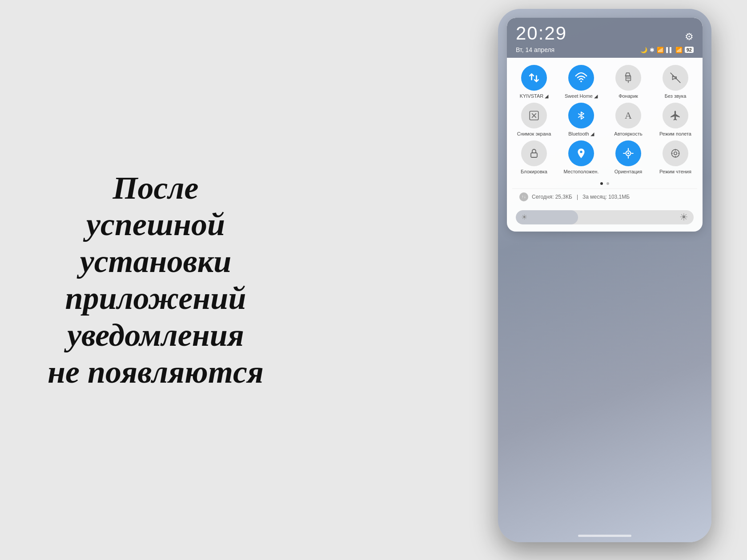 The image size is (747, 560). What do you see at coordinates (675, 172) in the screenshot?
I see `qs-label-reading: Режим чтения` at bounding box center [675, 172].